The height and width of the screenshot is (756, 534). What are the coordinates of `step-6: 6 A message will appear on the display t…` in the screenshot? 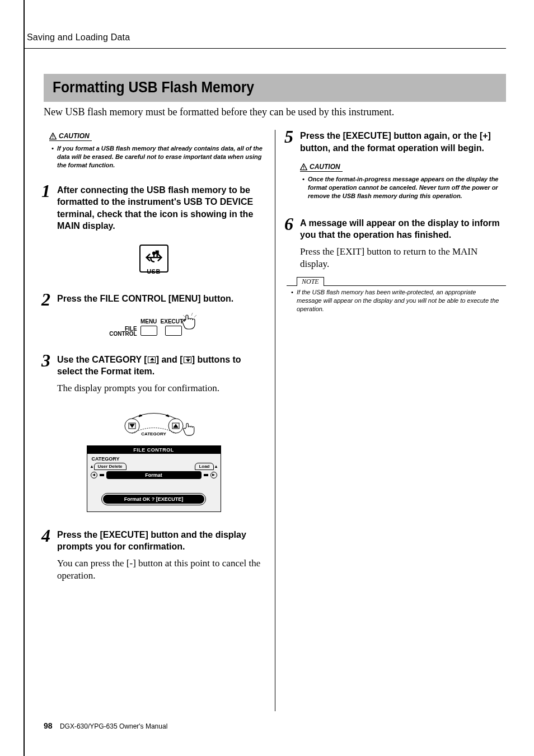 It's located at (396, 266).